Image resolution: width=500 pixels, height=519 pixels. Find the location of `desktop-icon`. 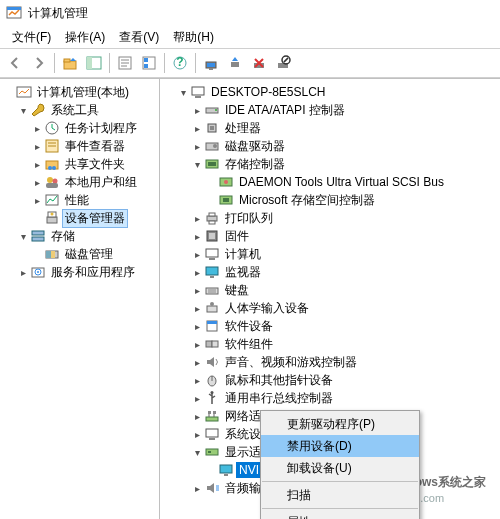

desktop-icon is located at coordinates (212, 254).